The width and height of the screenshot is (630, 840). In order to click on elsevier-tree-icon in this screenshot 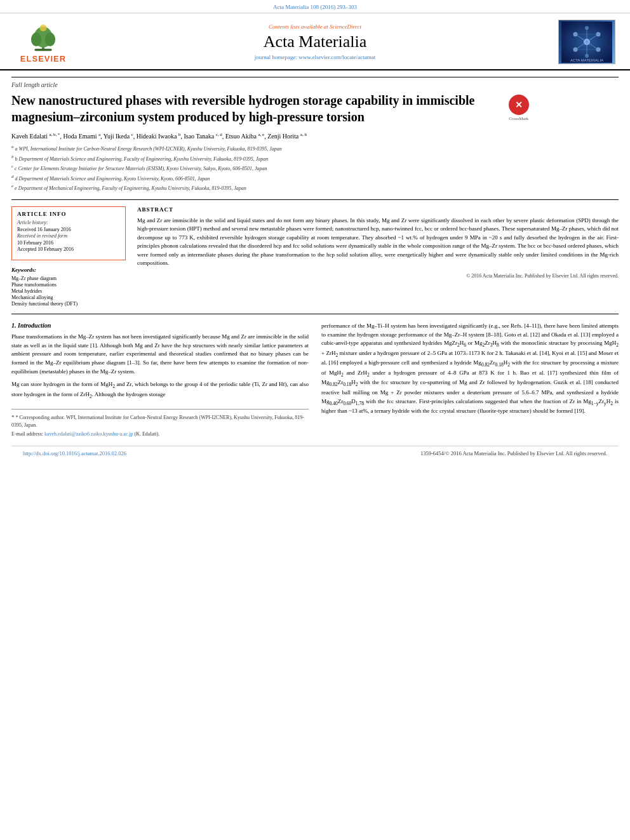, I will do `click(43, 37)`.